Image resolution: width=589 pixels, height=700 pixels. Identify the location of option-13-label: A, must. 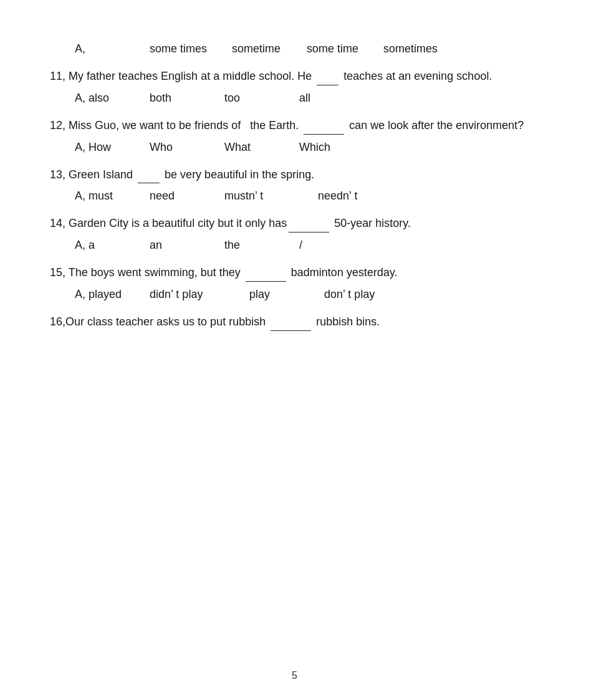
(100, 196).